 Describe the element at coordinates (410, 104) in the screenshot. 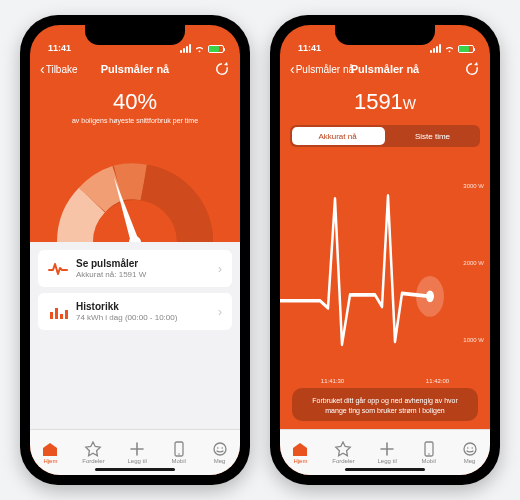

I see `watt-unit: W` at that location.